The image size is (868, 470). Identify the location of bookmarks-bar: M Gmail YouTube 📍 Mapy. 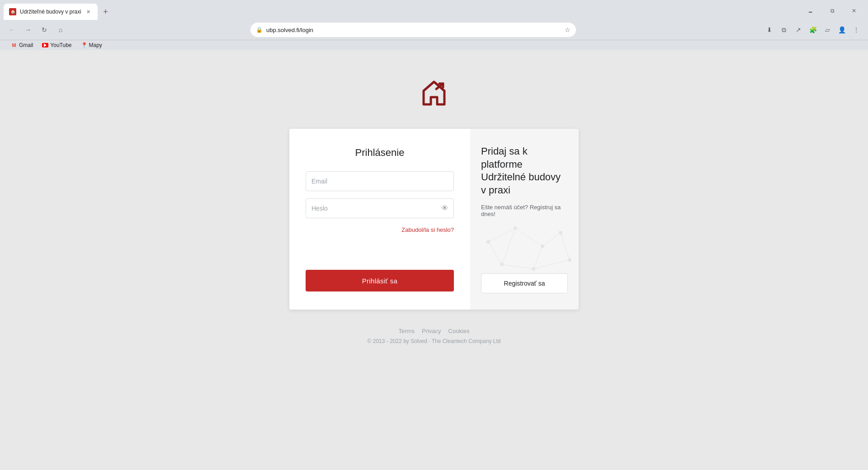
(434, 45).